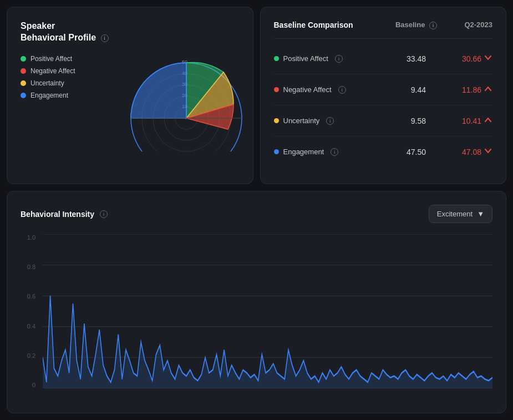 Image resolution: width=513 pixels, height=420 pixels. What do you see at coordinates (470, 90) in the screenshot?
I see `q2-value: 11.86` at bounding box center [470, 90].